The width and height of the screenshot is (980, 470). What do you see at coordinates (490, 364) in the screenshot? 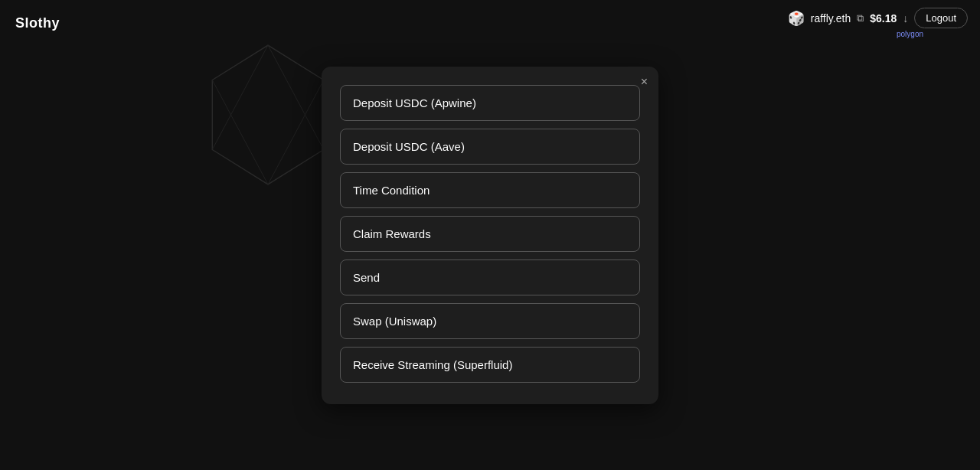
I see `modal-item-6: Receive Streaming (Superfluid)` at bounding box center [490, 364].